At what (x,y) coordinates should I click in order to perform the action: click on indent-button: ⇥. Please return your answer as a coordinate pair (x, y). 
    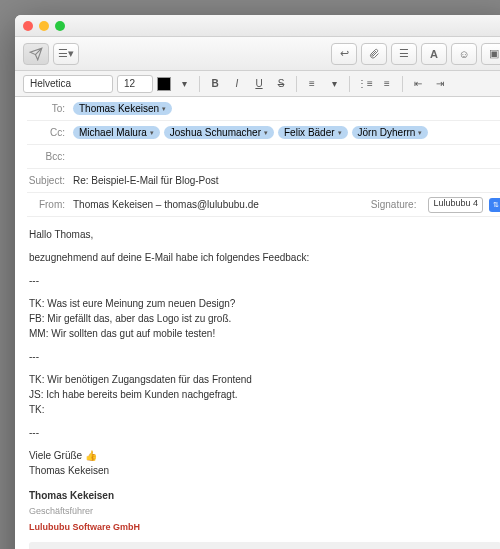
    Looking at the image, I should click on (440, 84).